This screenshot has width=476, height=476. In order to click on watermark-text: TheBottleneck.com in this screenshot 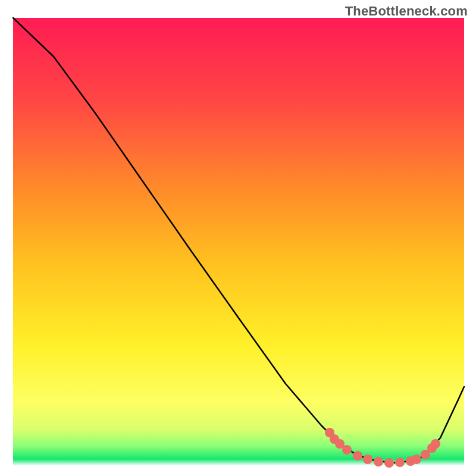, I will do `click(406, 11)`.